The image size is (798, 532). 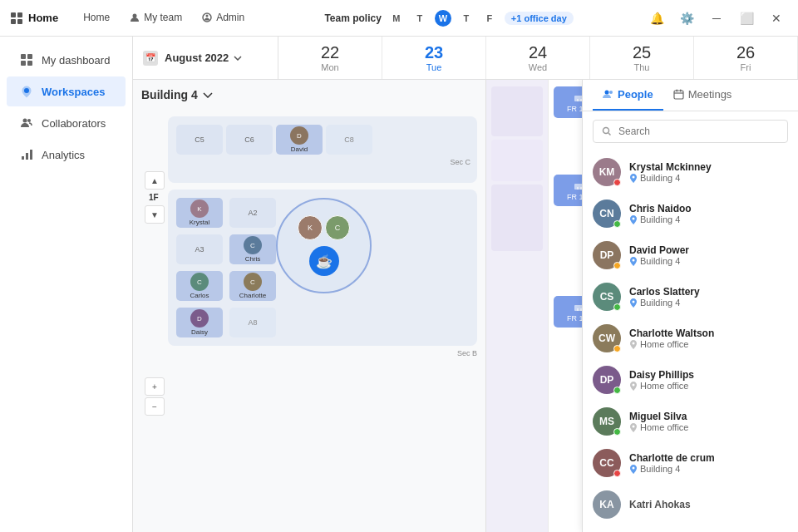 I want to click on zoom-out-btn: −, so click(x=155, y=406).